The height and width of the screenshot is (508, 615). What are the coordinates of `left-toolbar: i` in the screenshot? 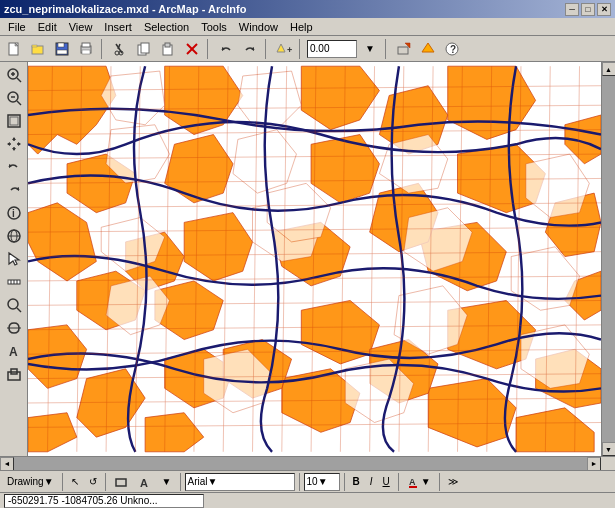 It's located at (14, 259).